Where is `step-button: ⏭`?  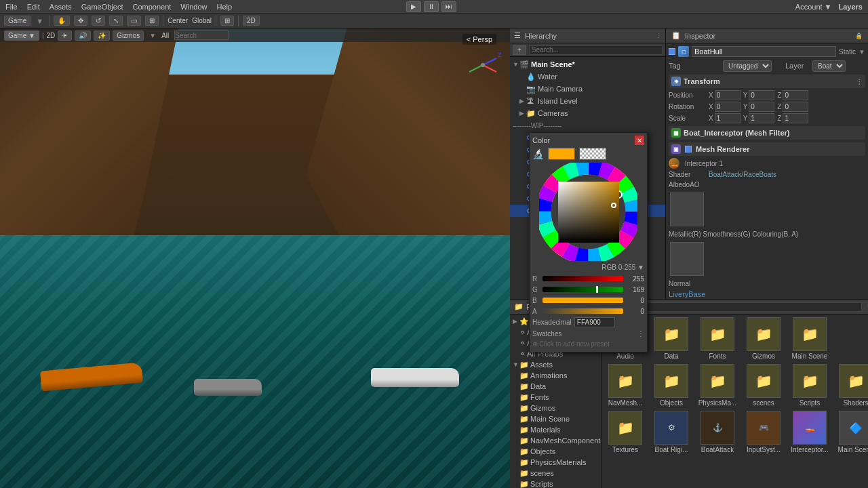
step-button: ⏭ is located at coordinates (449, 7).